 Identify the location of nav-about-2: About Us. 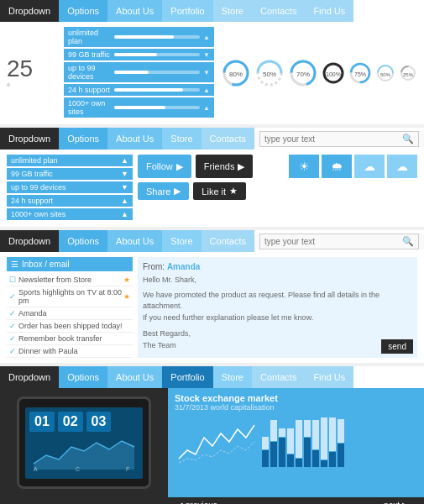
(134, 139).